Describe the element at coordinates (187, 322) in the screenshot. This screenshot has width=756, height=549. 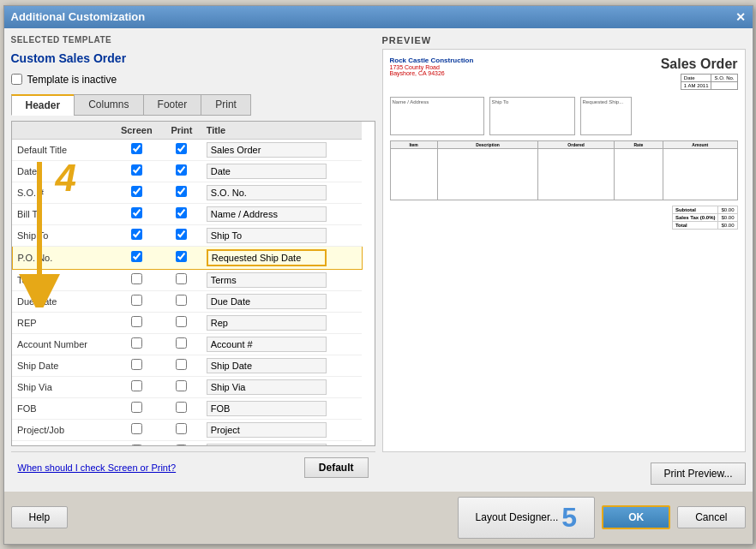
I see `table-row: REP` at that location.